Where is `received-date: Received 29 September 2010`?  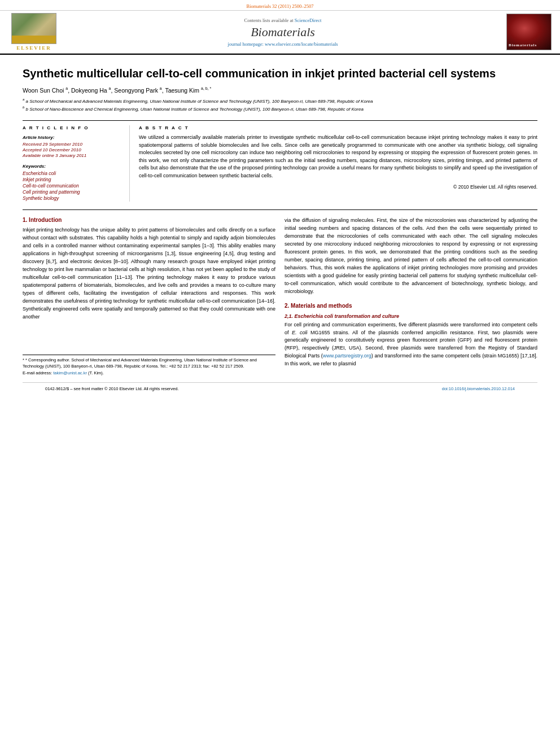
received-date: Received 29 September 2010 is located at coordinates (73, 145).